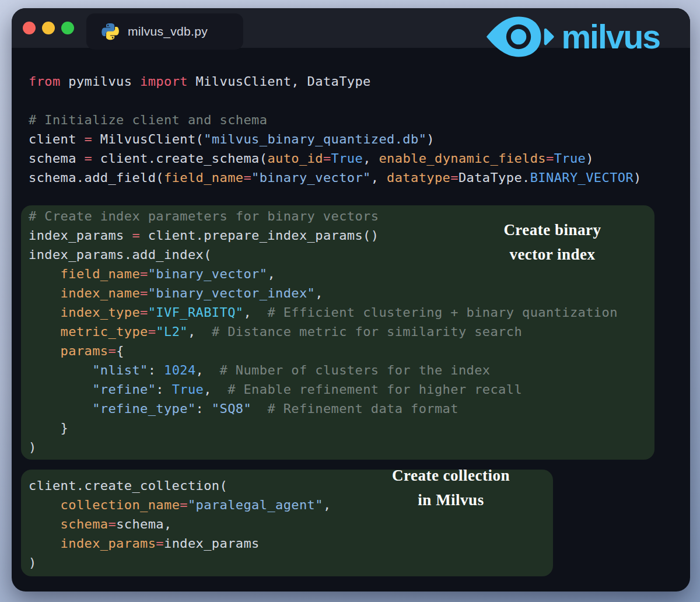 Image resolution: width=700 pixels, height=602 pixels. I want to click on code-line: client.create_collection(, so click(335, 485).